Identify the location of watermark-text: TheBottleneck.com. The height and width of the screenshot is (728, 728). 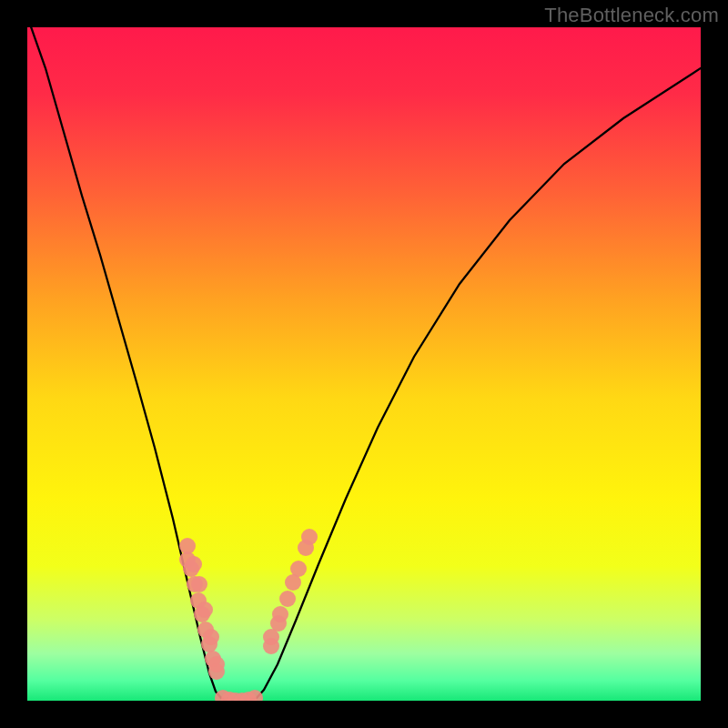
(632, 15).